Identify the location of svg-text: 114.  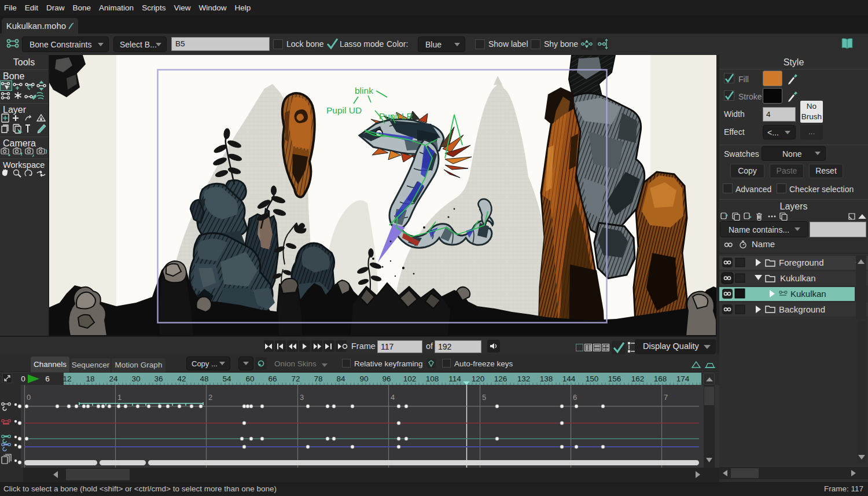
(455, 379).